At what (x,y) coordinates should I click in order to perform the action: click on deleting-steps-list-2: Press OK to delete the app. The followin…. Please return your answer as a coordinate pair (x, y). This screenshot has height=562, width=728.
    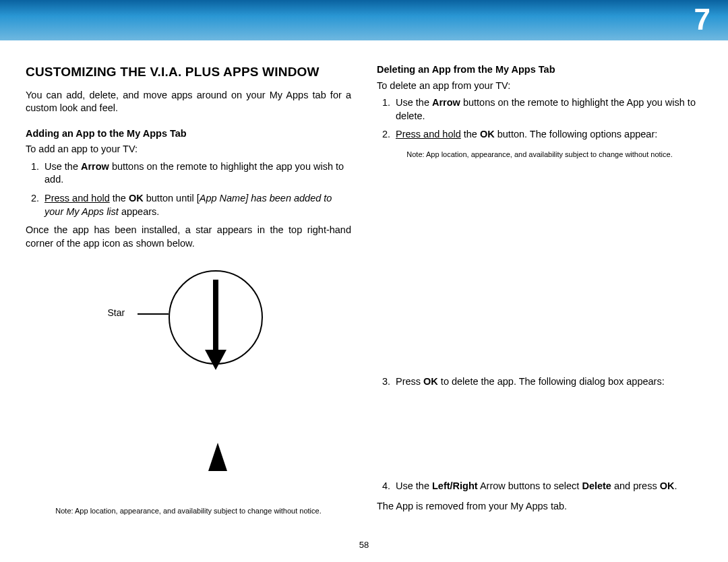
    Looking at the image, I should click on (539, 382).